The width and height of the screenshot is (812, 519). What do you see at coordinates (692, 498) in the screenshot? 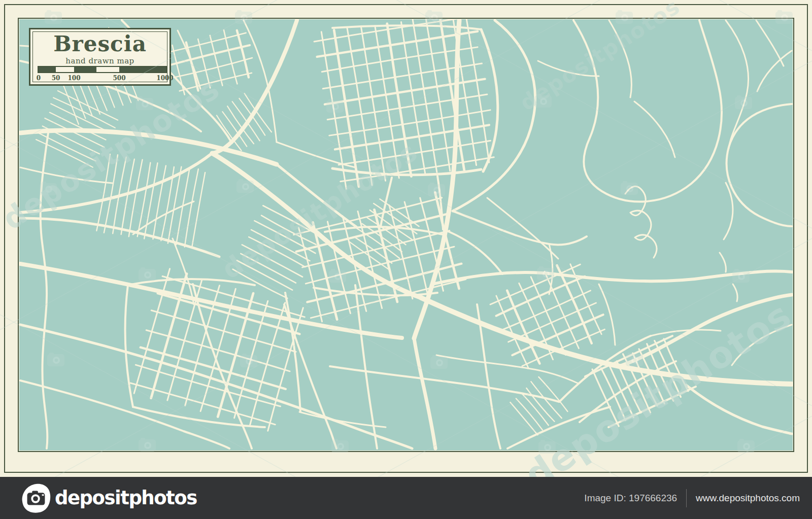
I see `footer-meta: Image ID: 197666236 www.depositphotos.co…` at bounding box center [692, 498].